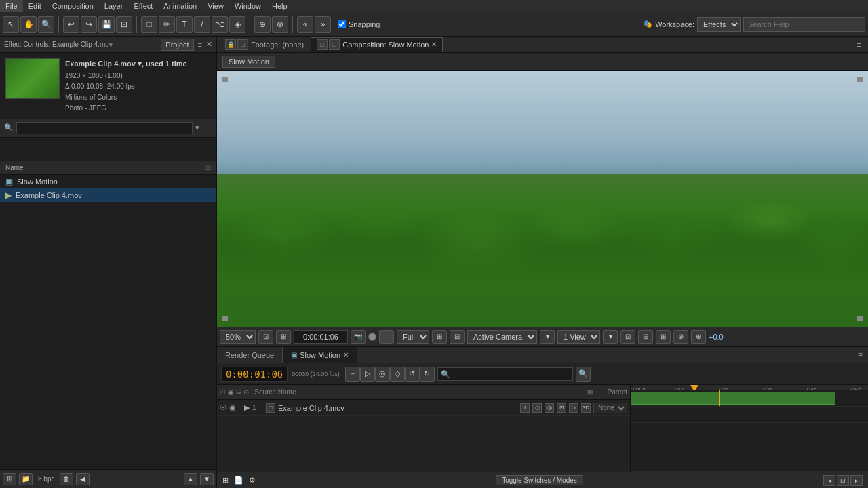 This screenshot has width=868, height=488. I want to click on pixel-btn: ⊞, so click(283, 337).